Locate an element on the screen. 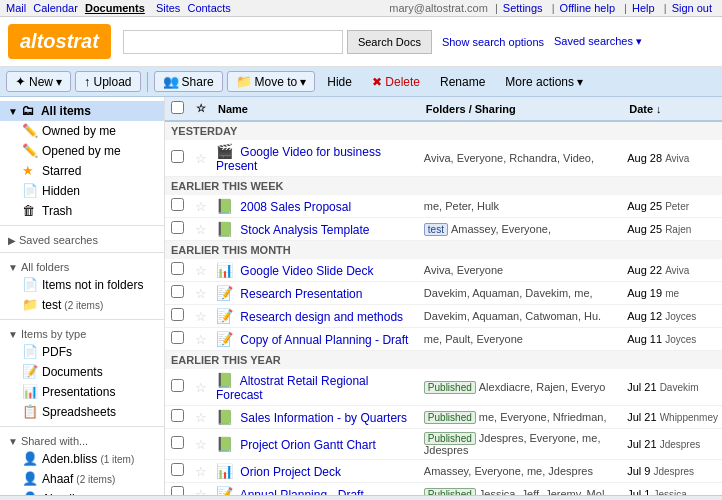  delete-button: ✖ Delete is located at coordinates (396, 82).